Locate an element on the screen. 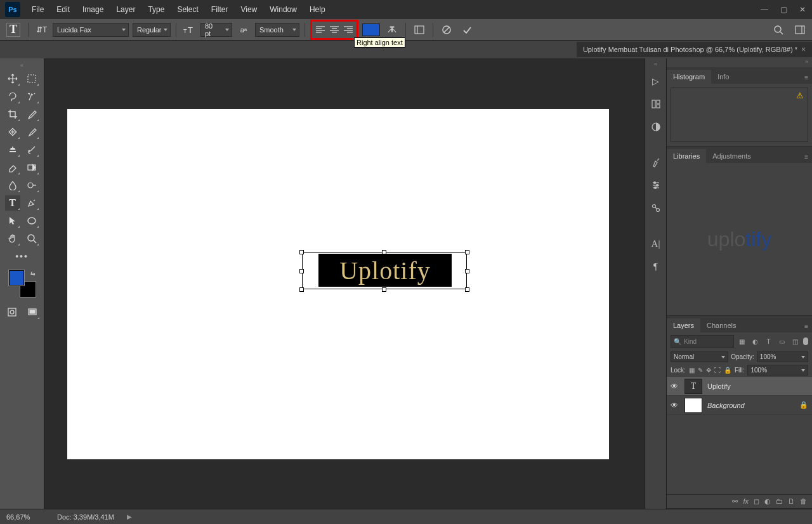 The height and width of the screenshot is (524, 812). eraser-tool is located at coordinates (13, 167).